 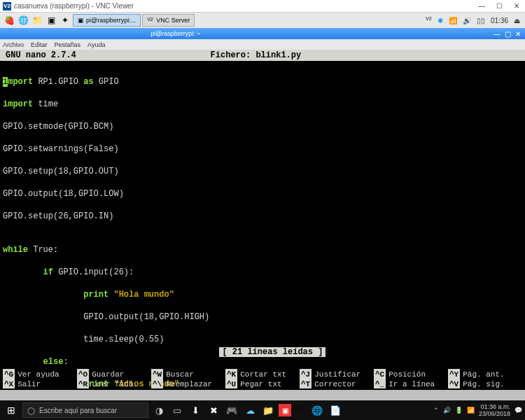 I want to click on menu-ayuda: Ayuda, so click(x=97, y=45).